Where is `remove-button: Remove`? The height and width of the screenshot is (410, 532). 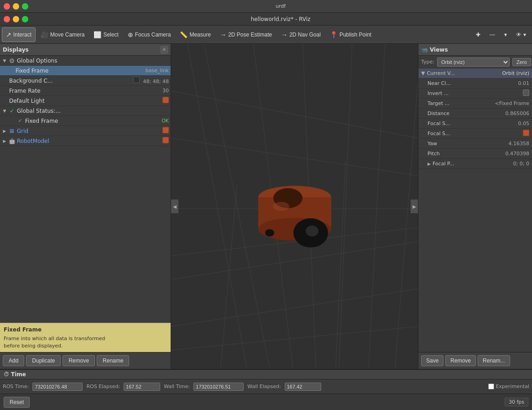
remove-button: Remove is located at coordinates (78, 361).